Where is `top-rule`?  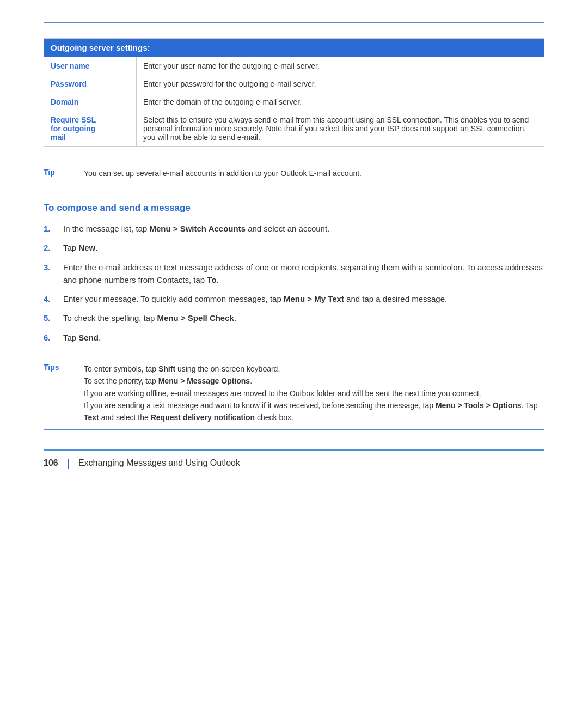
top-rule is located at coordinates (294, 22).